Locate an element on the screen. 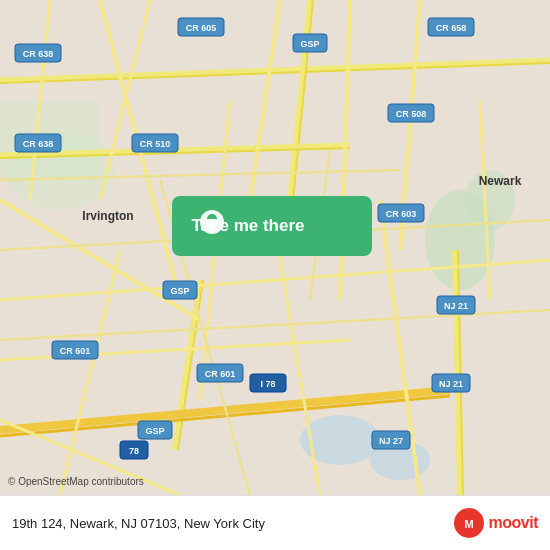  svg-text: CR 510 is located at coordinates (156, 144).